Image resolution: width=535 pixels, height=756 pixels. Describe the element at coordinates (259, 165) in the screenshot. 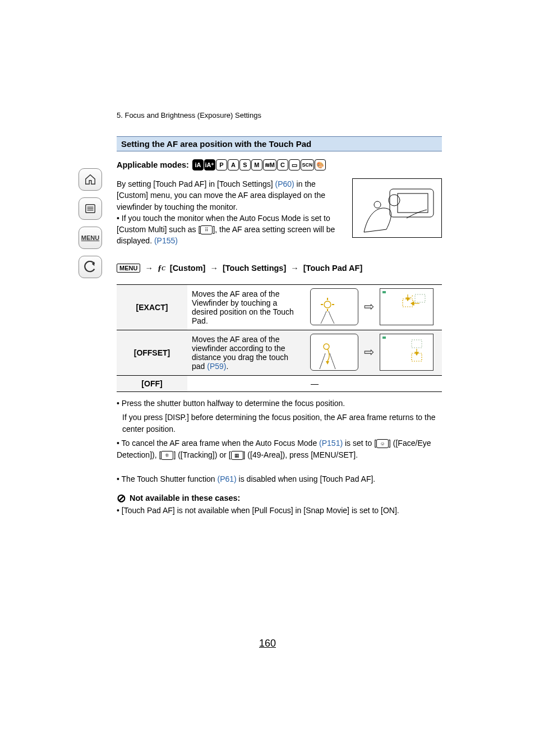

I see `mode-icons-group: iA iA⁺ P A S M ≋M C ▭ SCN 🎨` at that location.